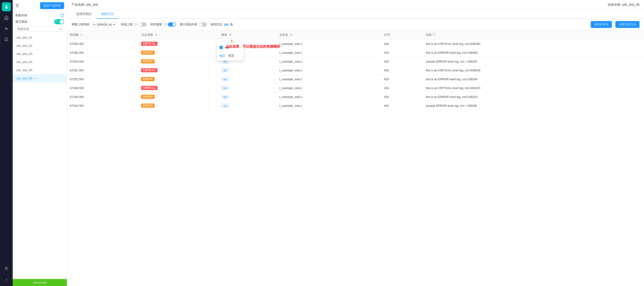 The image size is (644, 286). I want to click on device-item: udc_test_04, so click(40, 62).